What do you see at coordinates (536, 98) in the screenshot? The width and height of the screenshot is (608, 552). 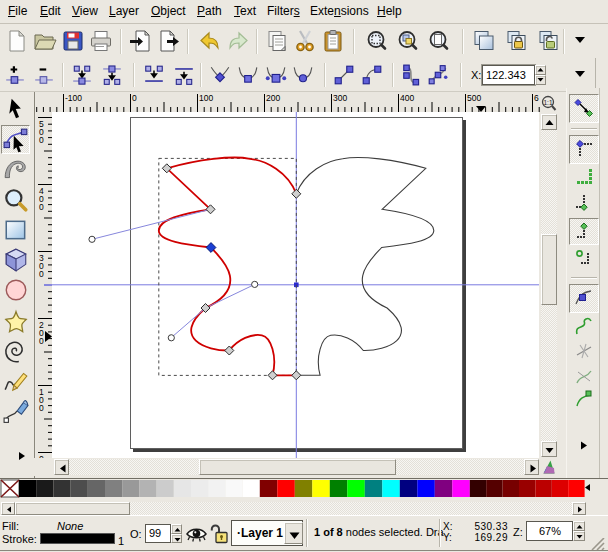 I see `svg-text: 6` at bounding box center [536, 98].